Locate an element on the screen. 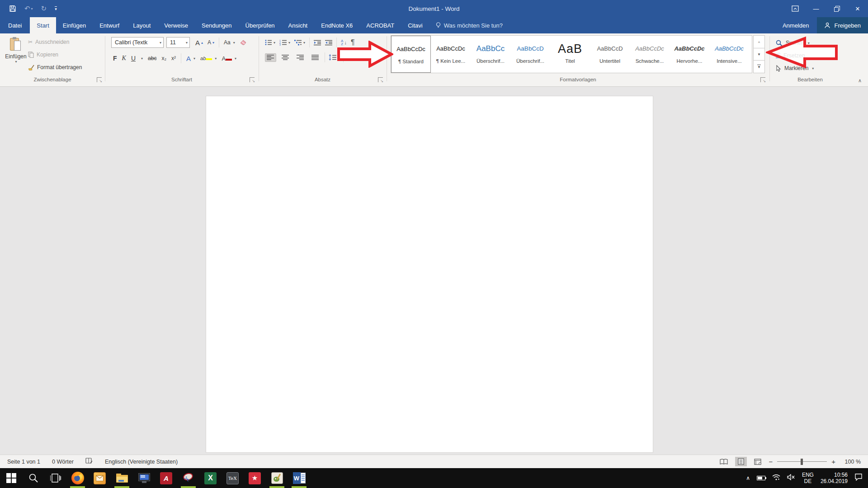 The image size is (868, 488). clipboard-dialog-launcher-icon is located at coordinates (99, 80).